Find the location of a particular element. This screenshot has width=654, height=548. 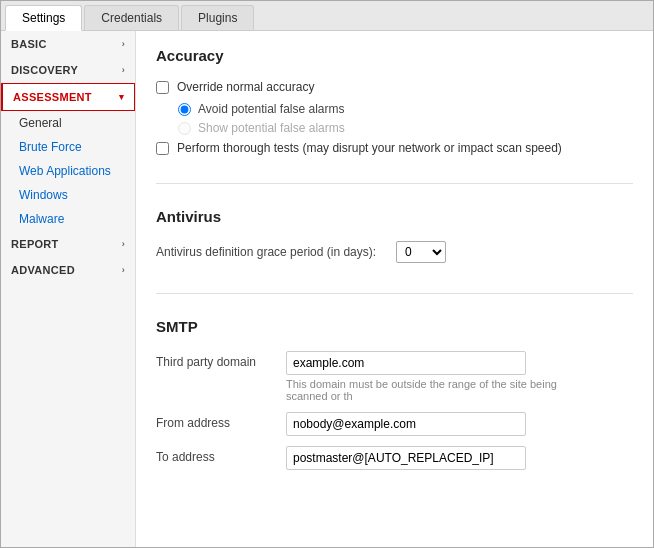

to-address-row: To address is located at coordinates (394, 458).